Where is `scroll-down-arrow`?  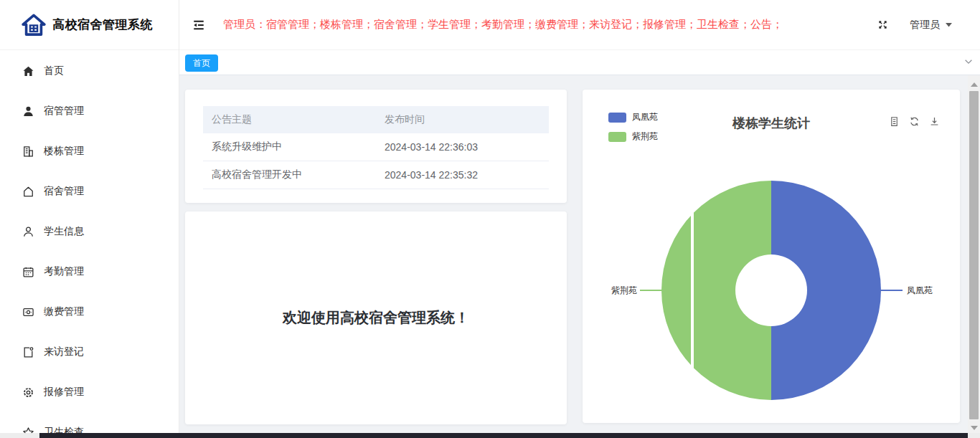 scroll-down-arrow is located at coordinates (974, 428).